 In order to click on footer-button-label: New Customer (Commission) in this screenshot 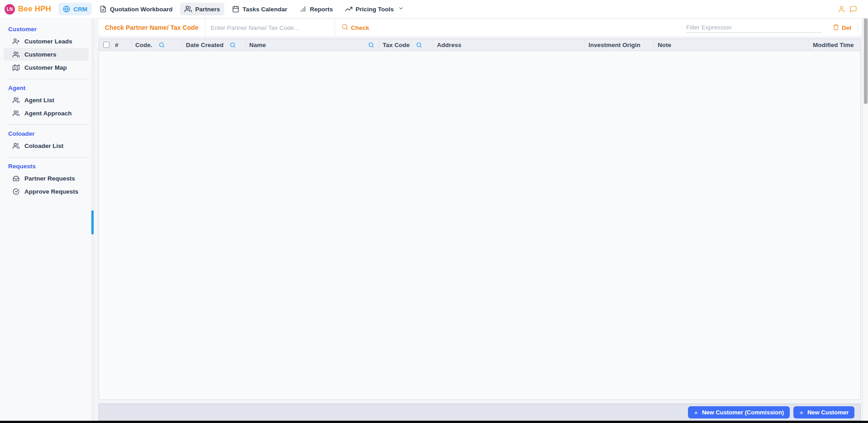, I will do `click(743, 413)`.